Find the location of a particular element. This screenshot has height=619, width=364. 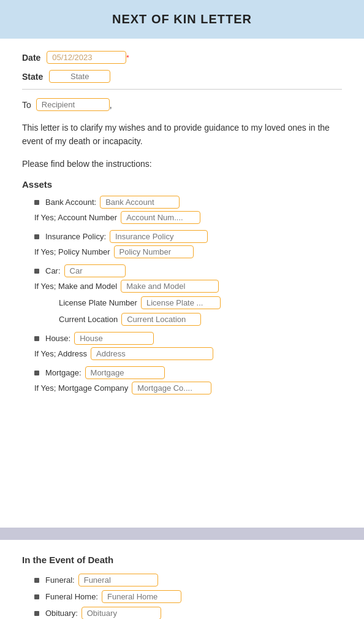

date-input is located at coordinates (86, 58).